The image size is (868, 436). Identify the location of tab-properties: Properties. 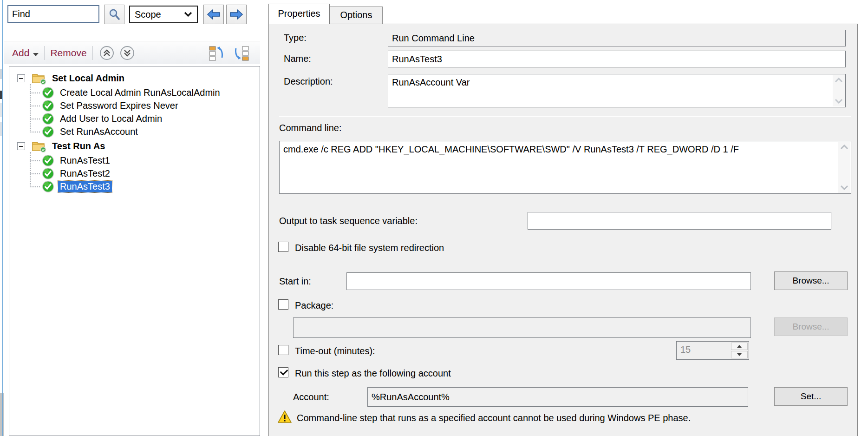
(299, 14).